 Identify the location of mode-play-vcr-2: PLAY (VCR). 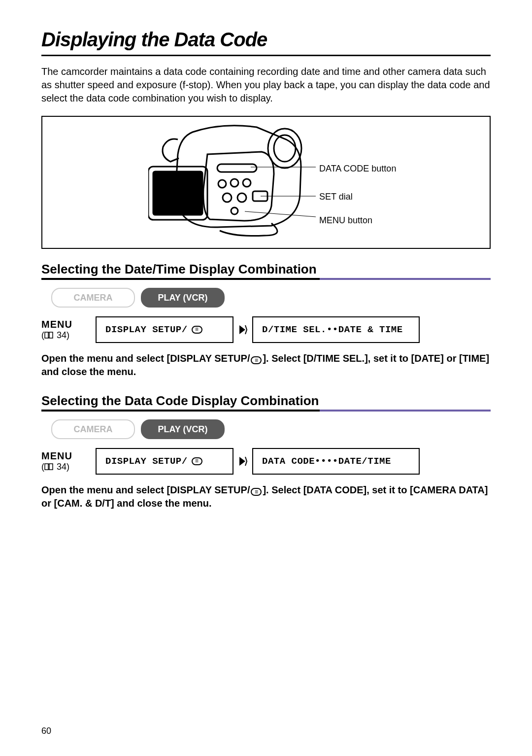
(183, 429).